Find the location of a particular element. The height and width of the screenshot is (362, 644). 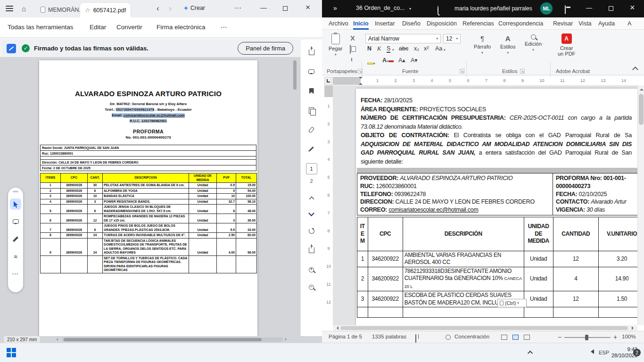

tab-insertar: Insertar is located at coordinates (385, 24).